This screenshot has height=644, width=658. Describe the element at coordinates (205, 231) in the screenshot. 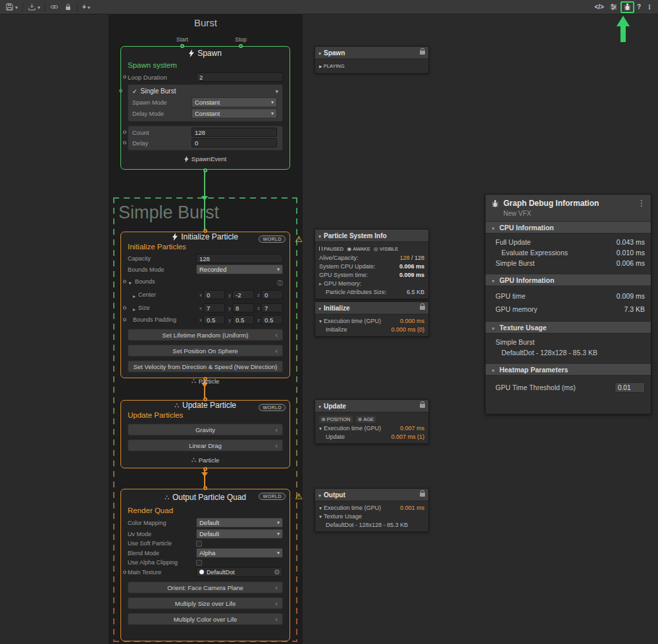

I see `initialize-input-port` at that location.